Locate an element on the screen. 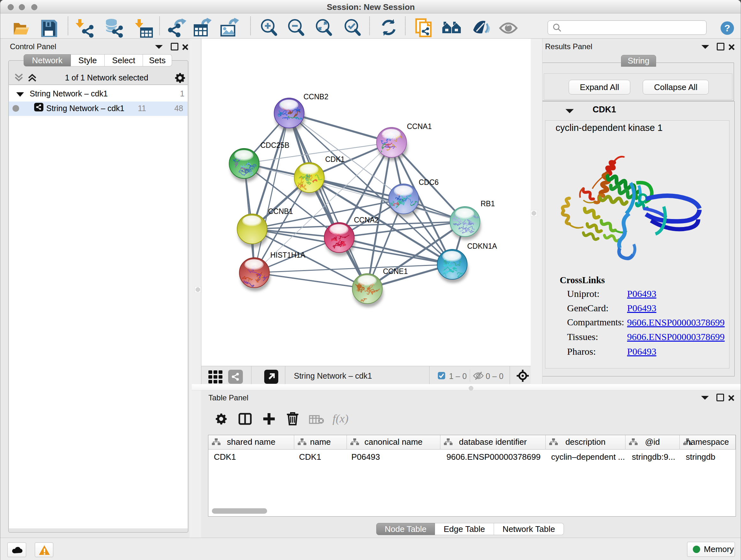 The width and height of the screenshot is (741, 560). svg-text: CDC6 is located at coordinates (429, 182).